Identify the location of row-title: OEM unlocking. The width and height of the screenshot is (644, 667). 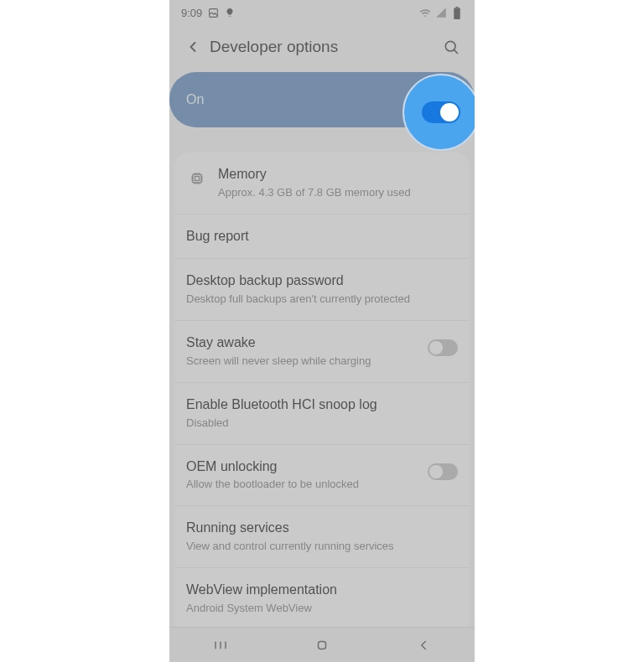
(304, 468).